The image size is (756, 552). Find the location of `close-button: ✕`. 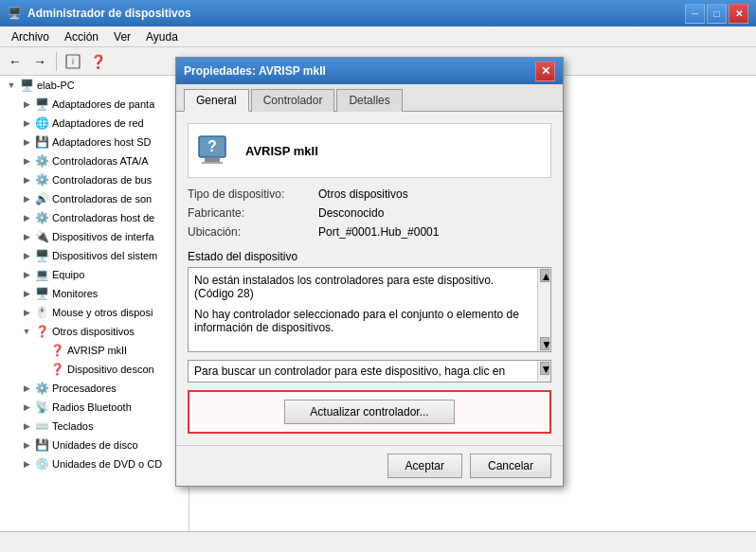

close-button: ✕ is located at coordinates (739, 13).